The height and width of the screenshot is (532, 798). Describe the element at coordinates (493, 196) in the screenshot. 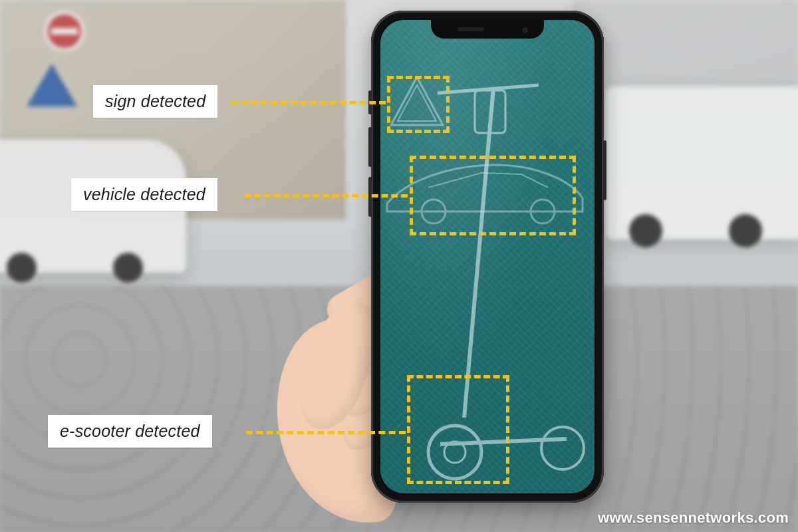

I see `detection-box-vehicle` at that location.